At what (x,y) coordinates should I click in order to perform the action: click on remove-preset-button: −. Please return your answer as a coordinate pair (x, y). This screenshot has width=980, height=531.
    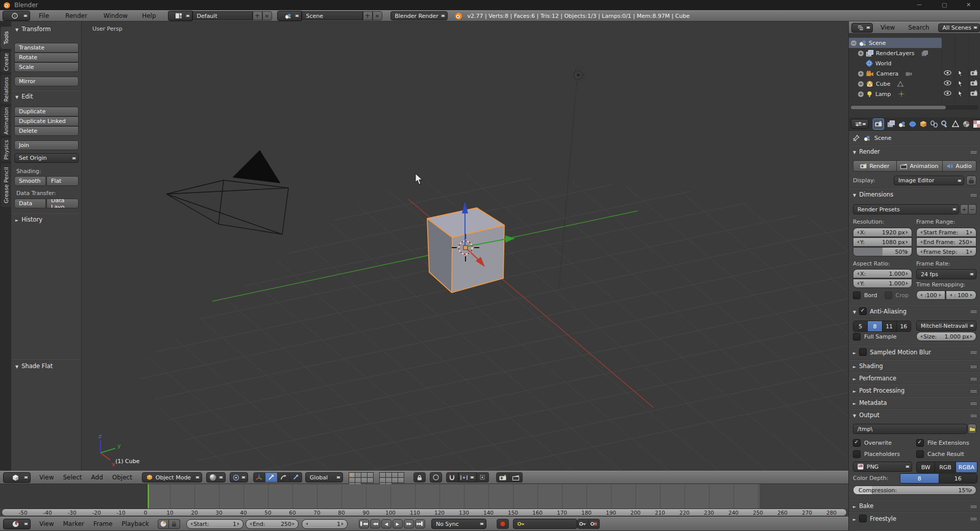
    Looking at the image, I should click on (973, 209).